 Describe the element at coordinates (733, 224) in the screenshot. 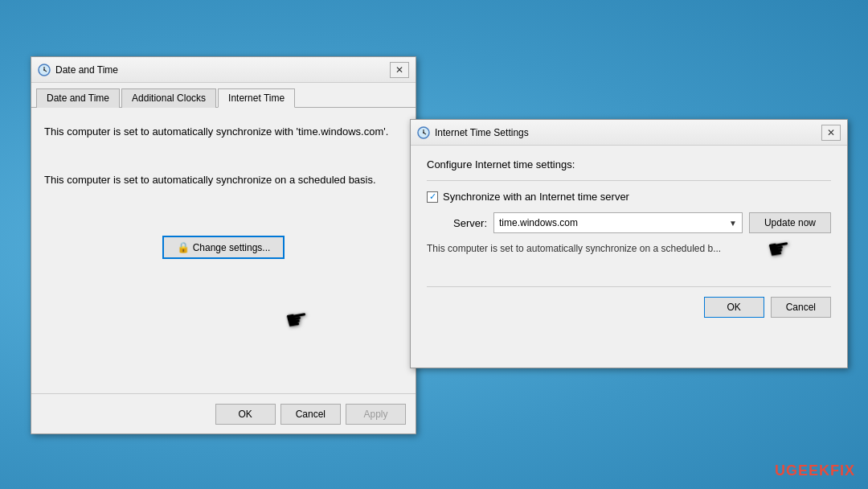

I see `dropdown-arrow-icon: ▼` at that location.